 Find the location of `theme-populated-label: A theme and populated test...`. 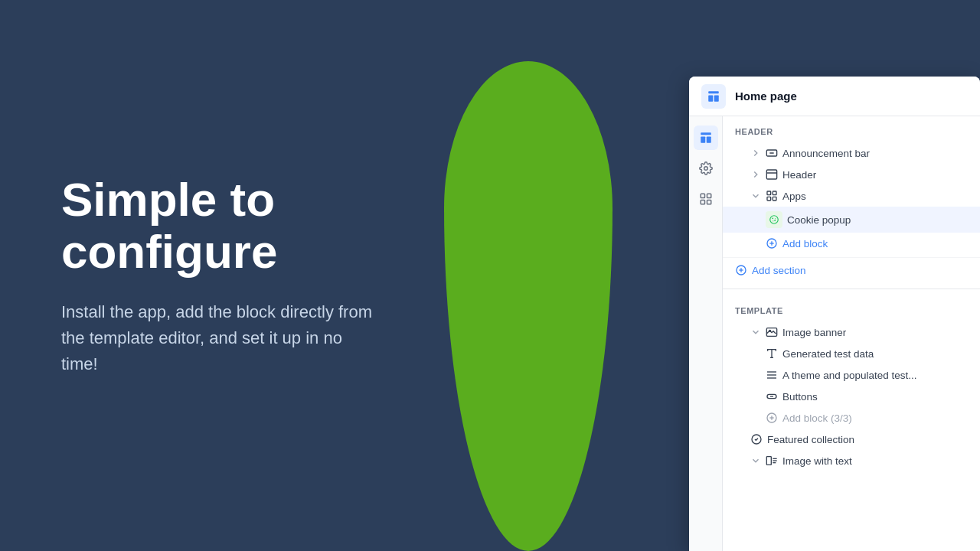

theme-populated-label: A theme and populated test... is located at coordinates (877, 375).